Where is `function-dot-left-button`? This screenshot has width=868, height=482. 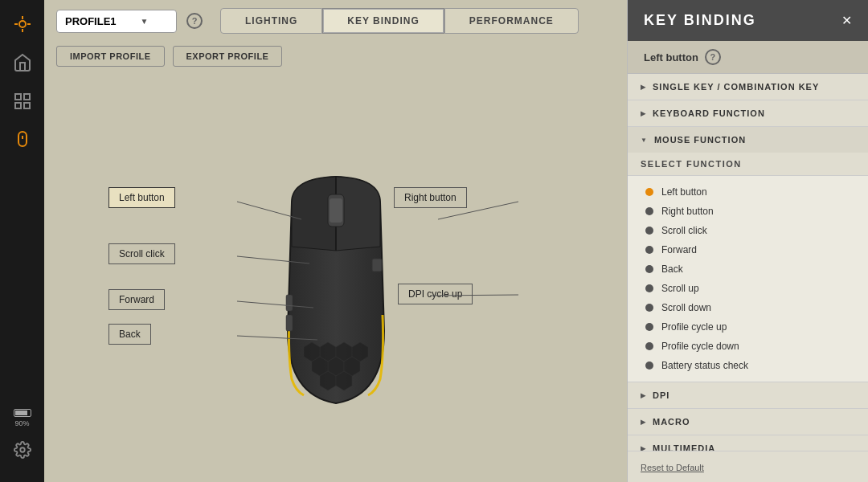
function-dot-left-button is located at coordinates (649, 192).